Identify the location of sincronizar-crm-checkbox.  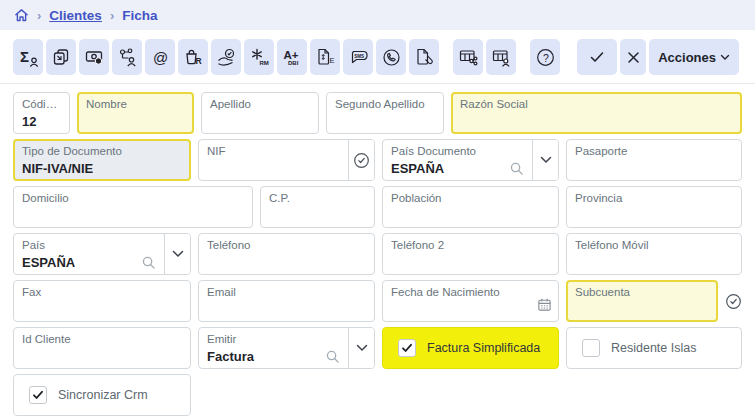
(38, 395).